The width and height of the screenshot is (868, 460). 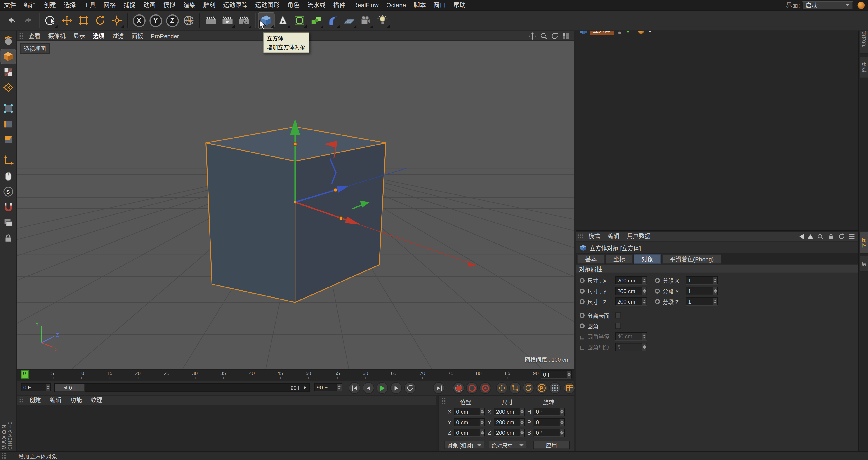 I want to click on pos-y-field: 0 cm, so click(x=469, y=422).